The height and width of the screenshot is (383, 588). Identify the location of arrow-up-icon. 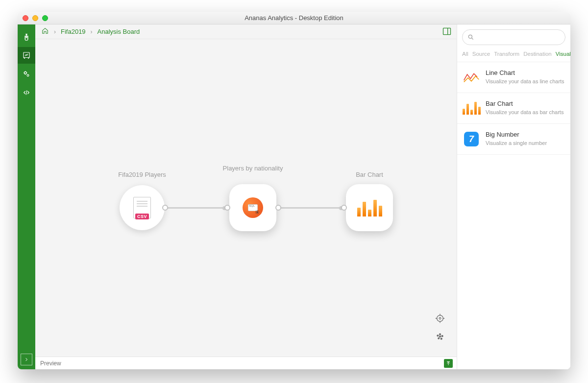
(448, 363).